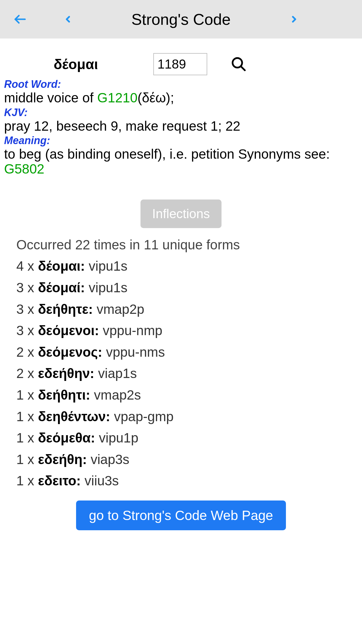  I want to click on list-item: 3 x δέομαί: vipu1s, so click(187, 288).